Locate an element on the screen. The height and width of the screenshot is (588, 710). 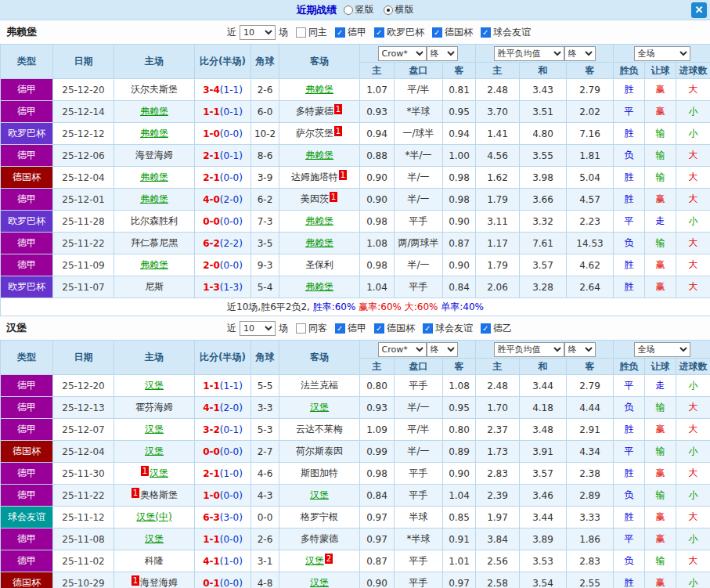
odds-handicap: 平/半 is located at coordinates (419, 90).